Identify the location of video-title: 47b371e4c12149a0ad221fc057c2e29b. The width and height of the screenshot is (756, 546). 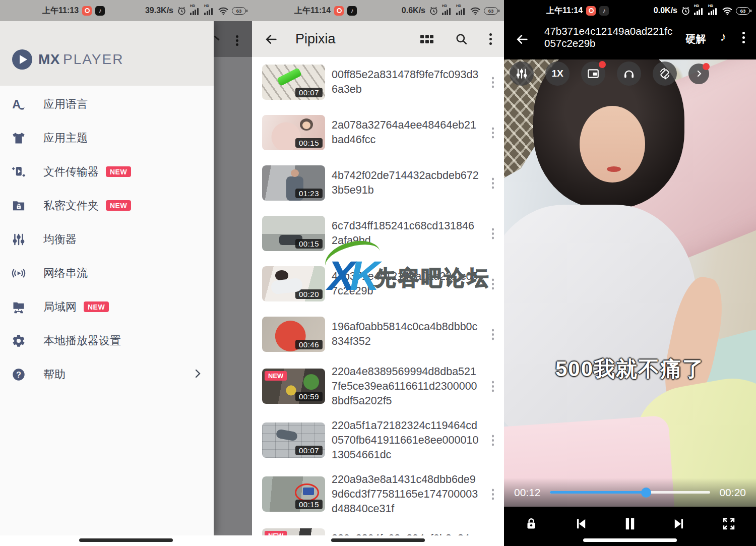
(405, 284).